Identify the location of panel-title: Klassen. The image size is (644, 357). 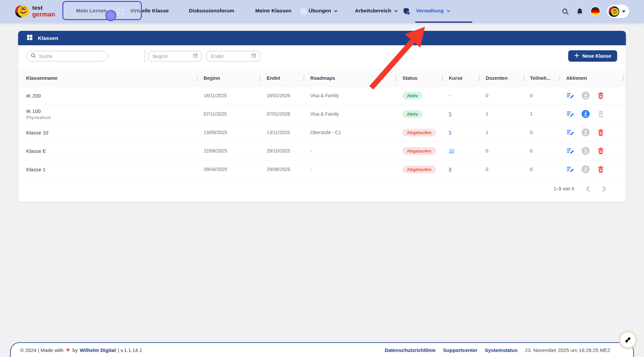
(48, 38).